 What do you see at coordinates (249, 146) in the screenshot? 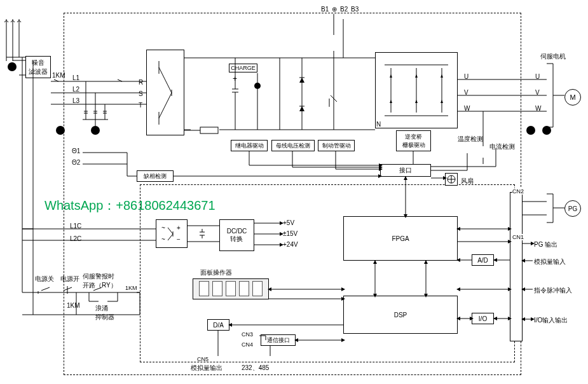
I see `relay-drive-block: 继电器驱动` at bounding box center [249, 146].